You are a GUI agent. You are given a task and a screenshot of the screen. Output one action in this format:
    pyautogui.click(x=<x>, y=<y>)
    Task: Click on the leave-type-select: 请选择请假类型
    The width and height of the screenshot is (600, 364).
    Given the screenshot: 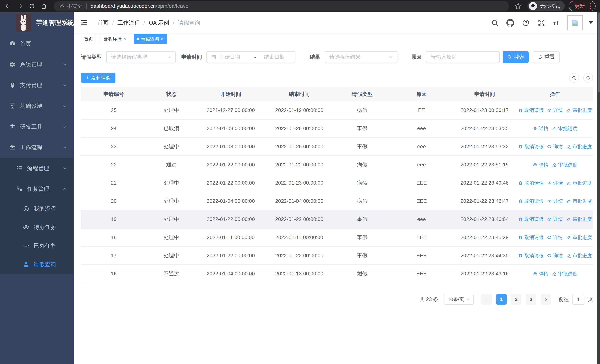 What is the action you would take?
    pyautogui.click(x=141, y=57)
    